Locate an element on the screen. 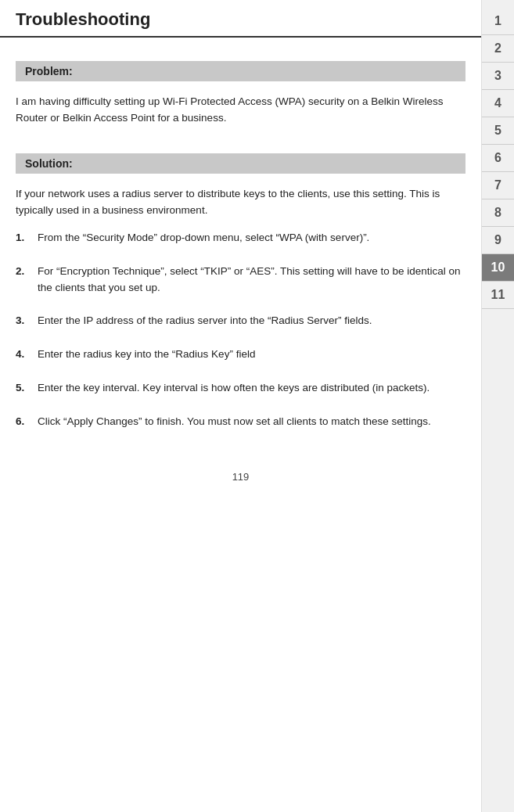  step-item-1: 1. From the “Security Mode” drop-down me… is located at coordinates (241, 238).